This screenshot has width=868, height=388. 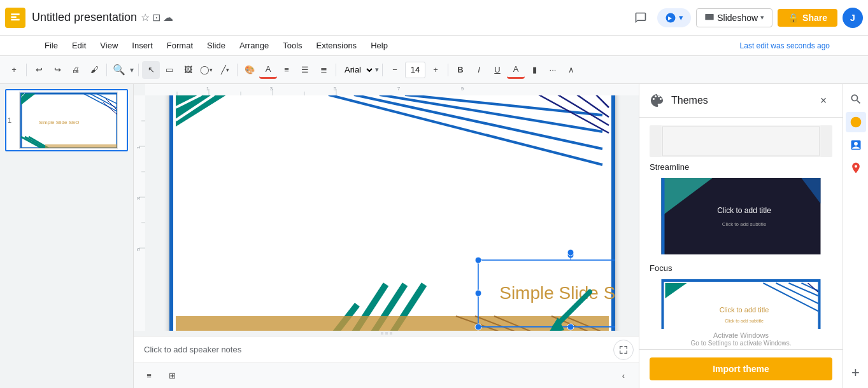 What do you see at coordinates (39, 70) in the screenshot?
I see `undo-button: ↩` at bounding box center [39, 70].